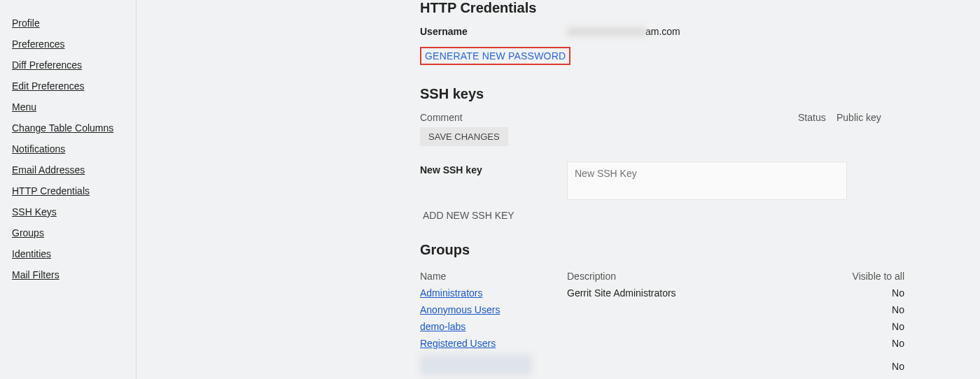 This screenshot has height=379, width=980. What do you see at coordinates (74, 212) in the screenshot?
I see `sidebar-item-ssh-keys: SSH Keys` at bounding box center [74, 212].